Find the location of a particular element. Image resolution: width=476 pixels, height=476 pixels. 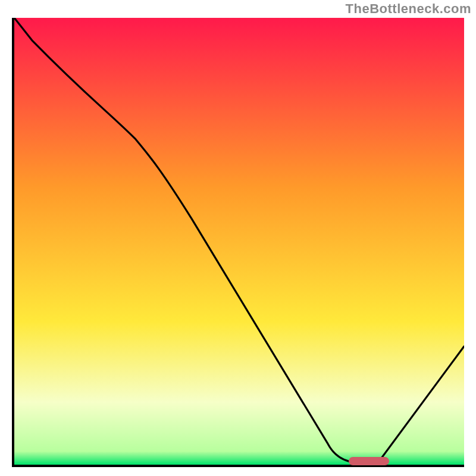

optimal-range-marker is located at coordinates (369, 461).